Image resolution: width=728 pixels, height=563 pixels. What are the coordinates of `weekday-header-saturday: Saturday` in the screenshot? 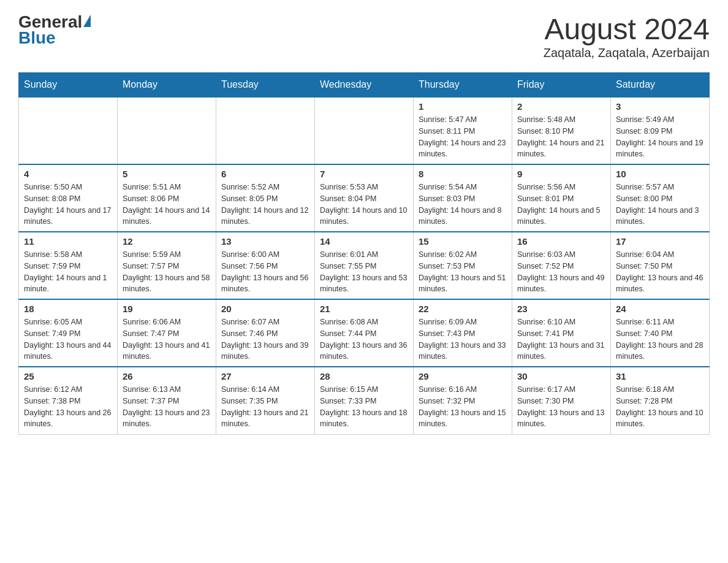 It's located at (661, 85).